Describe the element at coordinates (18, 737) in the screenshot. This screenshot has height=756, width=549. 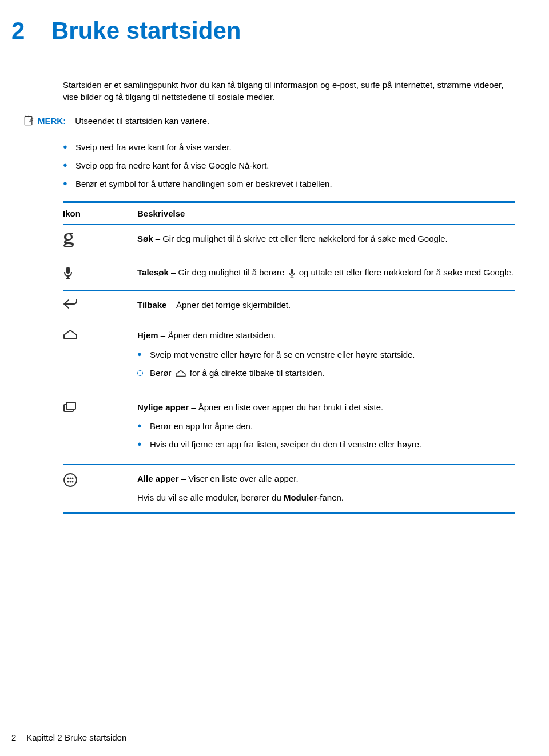
I see `page-number: 2` at that location.